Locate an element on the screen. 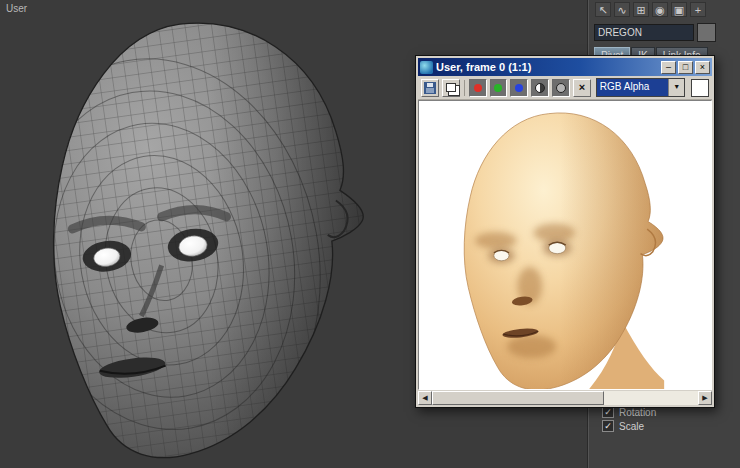 Image resolution: width=740 pixels, height=468 pixels. render-window-icon is located at coordinates (426, 68).